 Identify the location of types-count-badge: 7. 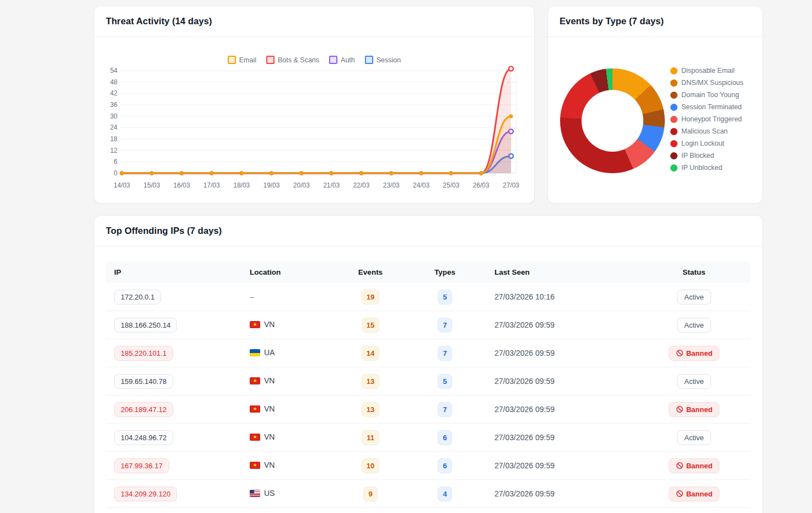
(444, 353).